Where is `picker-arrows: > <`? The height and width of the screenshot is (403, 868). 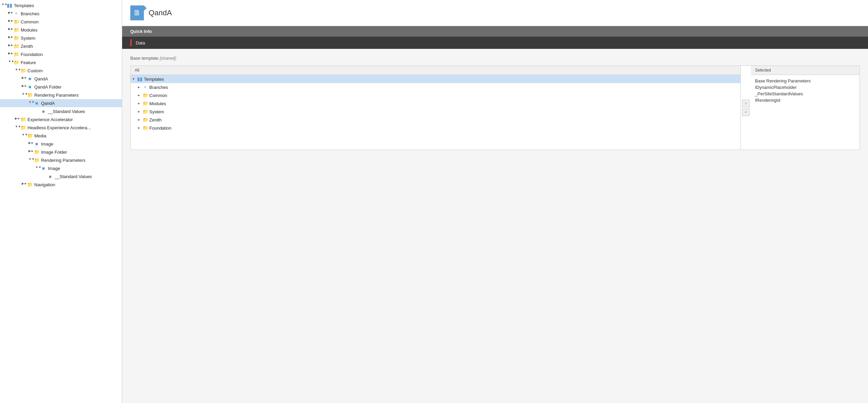 picker-arrows: > < is located at coordinates (746, 108).